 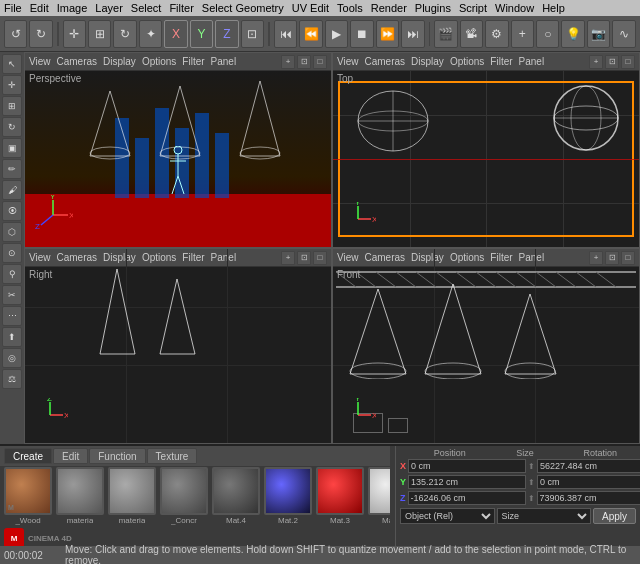 What do you see at coordinates (448, 516) in the screenshot?
I see `object-mode-select: Object (Rel) World` at bounding box center [448, 516].